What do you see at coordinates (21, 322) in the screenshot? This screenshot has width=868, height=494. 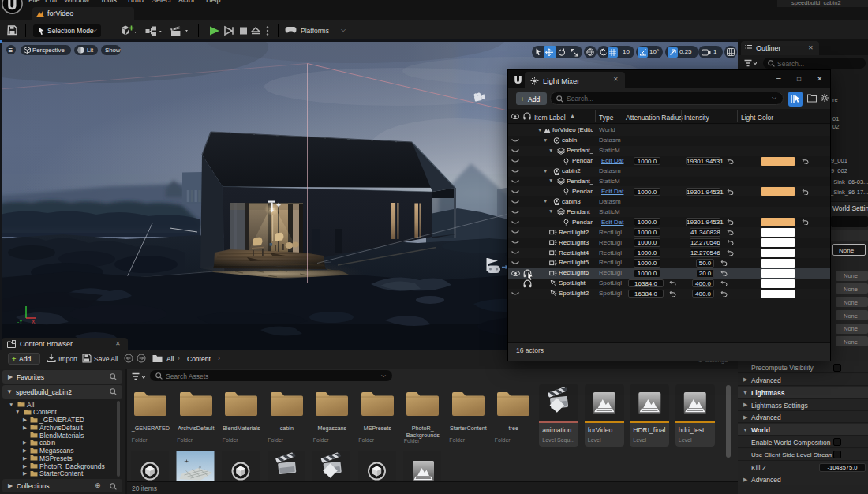 I see `svg-text: -Y` at bounding box center [21, 322].